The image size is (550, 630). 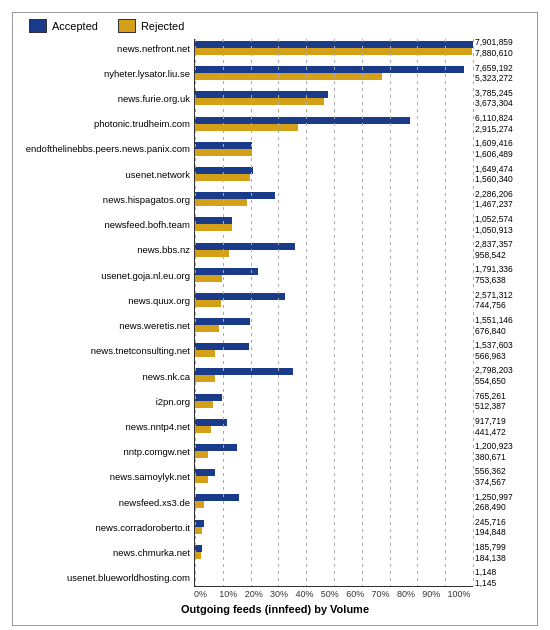 I want to click on value-pair: 1,537,603566,963, so click(x=502, y=351).